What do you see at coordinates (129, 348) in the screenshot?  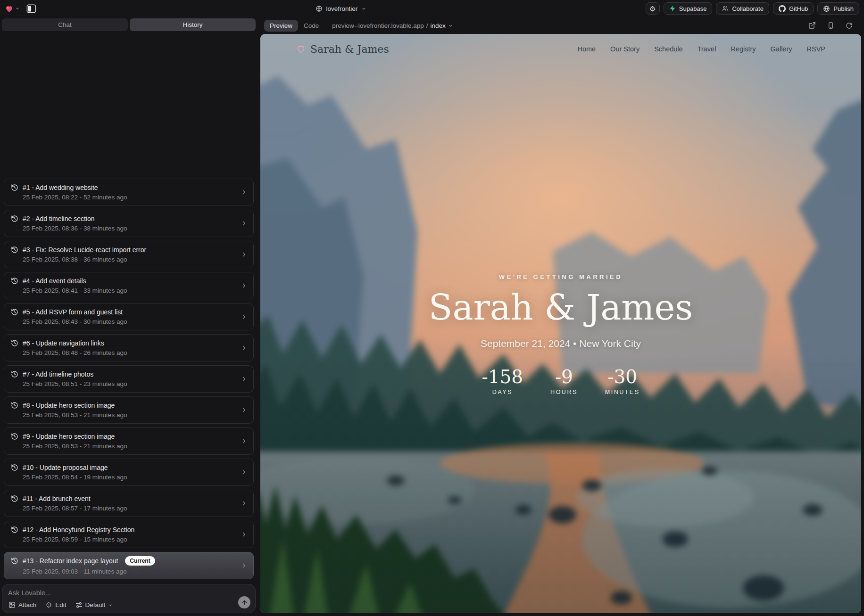 I see `history-item: #6 - Update navigation links 25 Feb 2025…` at bounding box center [129, 348].